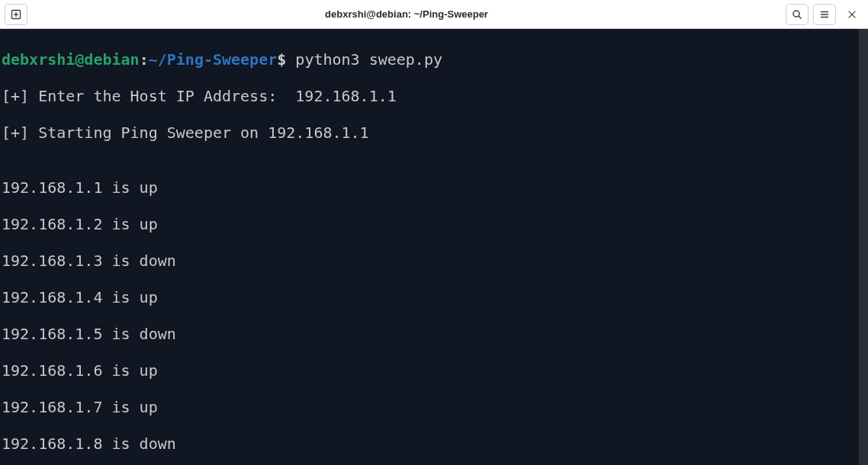  I want to click on search-button, so click(797, 14).